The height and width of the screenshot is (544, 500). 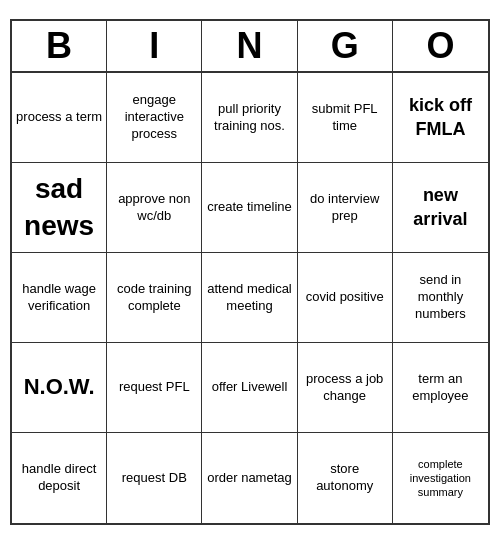 I want to click on bingo-cell: submit PFL time, so click(x=346, y=118).